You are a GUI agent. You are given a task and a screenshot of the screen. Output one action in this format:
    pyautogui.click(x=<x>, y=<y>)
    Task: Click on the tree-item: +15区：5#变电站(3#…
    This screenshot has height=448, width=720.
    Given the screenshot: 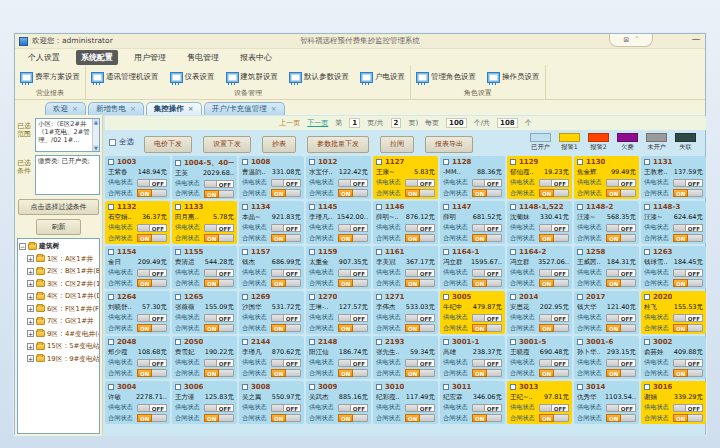 What is the action you would take?
    pyautogui.click(x=62, y=346)
    